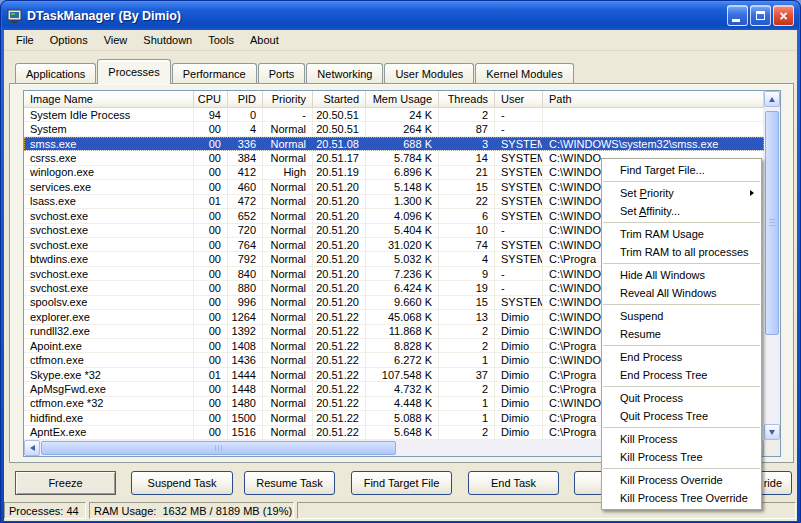 Image resolution: width=801 pixels, height=523 pixels. I want to click on app-icon, so click(15, 16).